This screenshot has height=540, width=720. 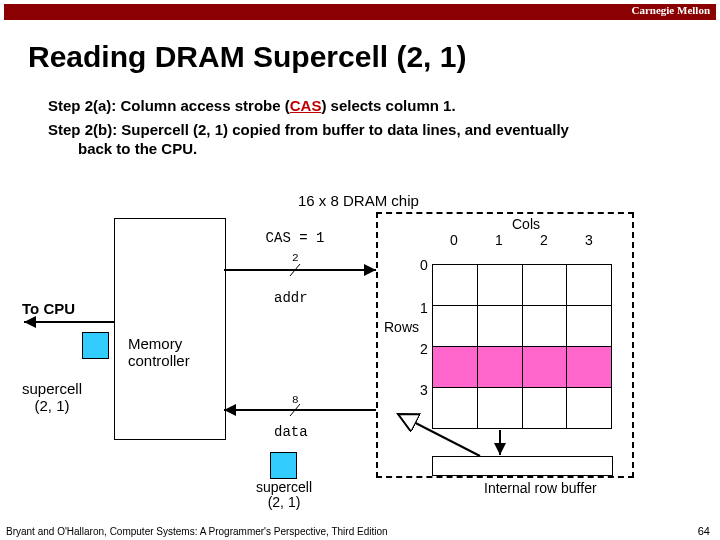 I want to click on memory-controller-box, so click(x=170, y=329).